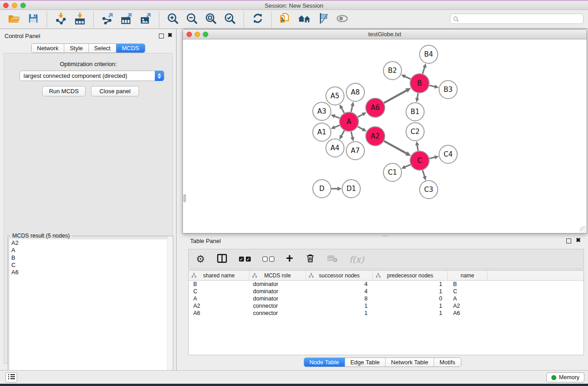  What do you see at coordinates (578, 240) in the screenshot?
I see `close-table-panel-icon: ✖` at bounding box center [578, 240].